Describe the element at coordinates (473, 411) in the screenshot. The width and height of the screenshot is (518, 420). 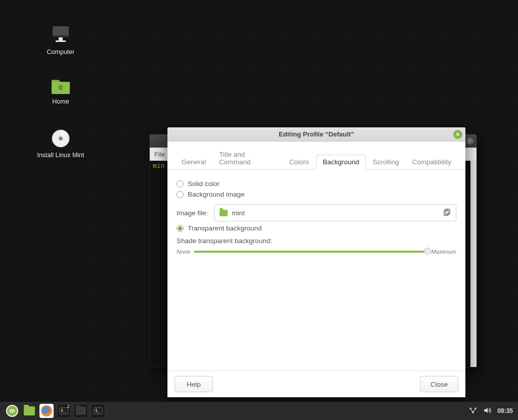
I see `network-icon` at that location.